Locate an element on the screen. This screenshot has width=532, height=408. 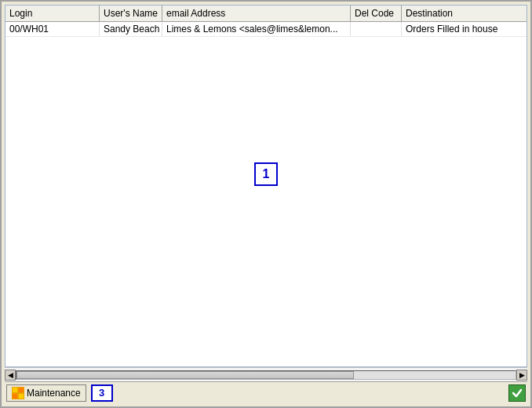
table-row: 00/WH01 Sandy Beach Limes & Lemons <sale… is located at coordinates (266, 30).